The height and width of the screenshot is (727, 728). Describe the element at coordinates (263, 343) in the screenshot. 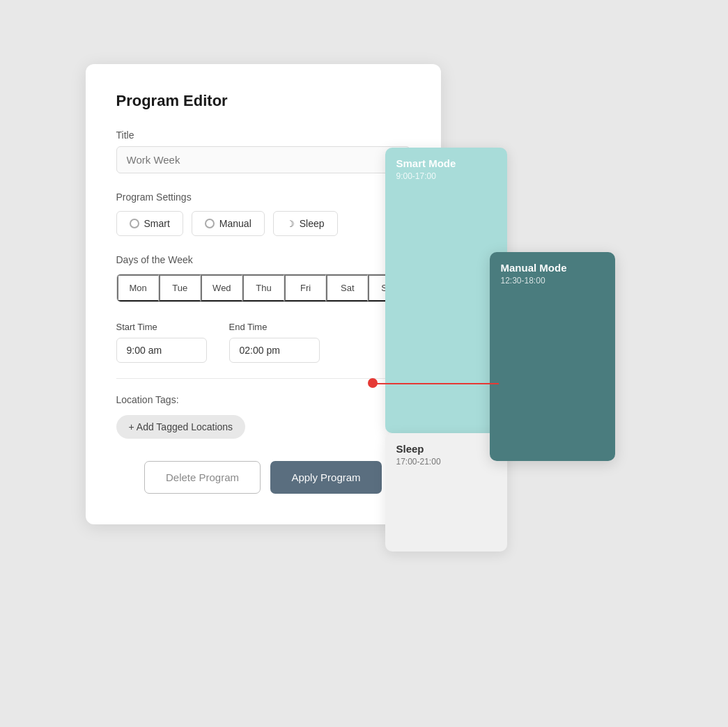

I see `time-section: Start Time 9:00 am End Time 02:00 pm` at that location.